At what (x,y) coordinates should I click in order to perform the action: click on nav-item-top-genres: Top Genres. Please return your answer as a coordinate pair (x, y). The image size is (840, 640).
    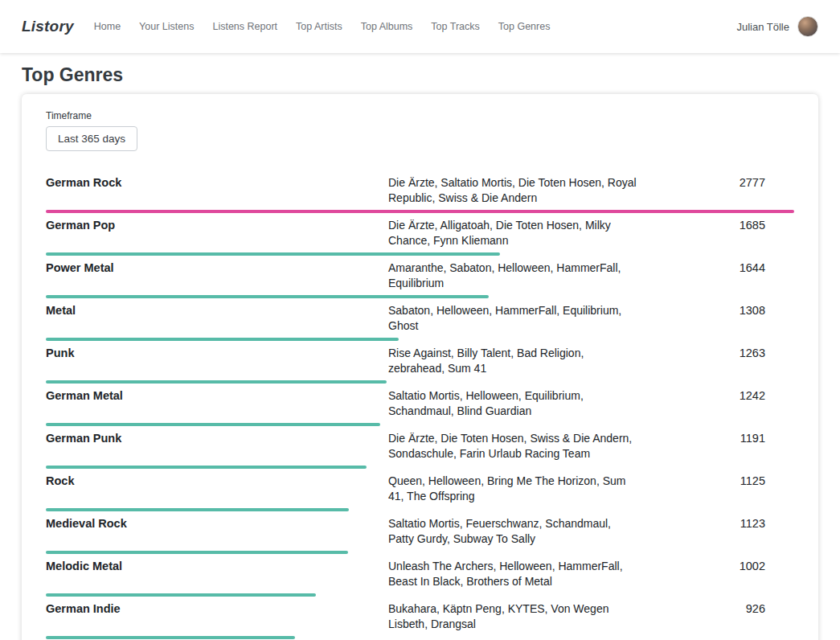
    Looking at the image, I should click on (524, 27).